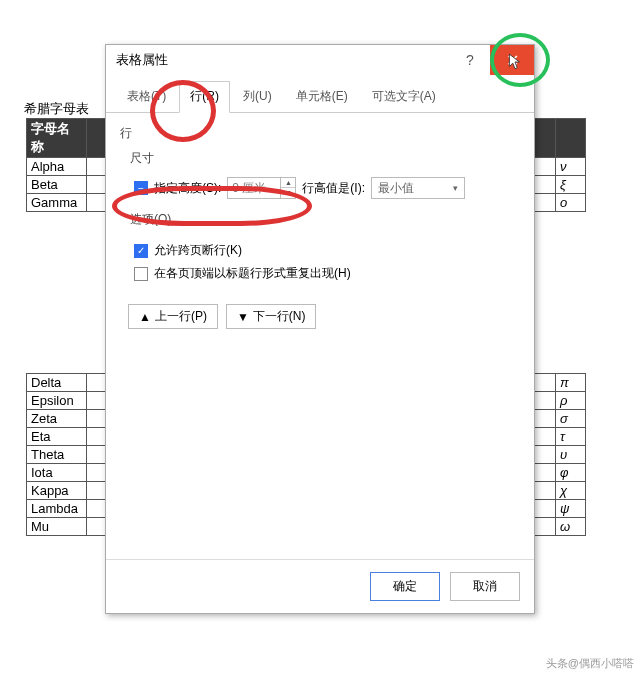 This screenshot has height=677, width=640. I want to click on table-row: Lambda, so click(57, 509).